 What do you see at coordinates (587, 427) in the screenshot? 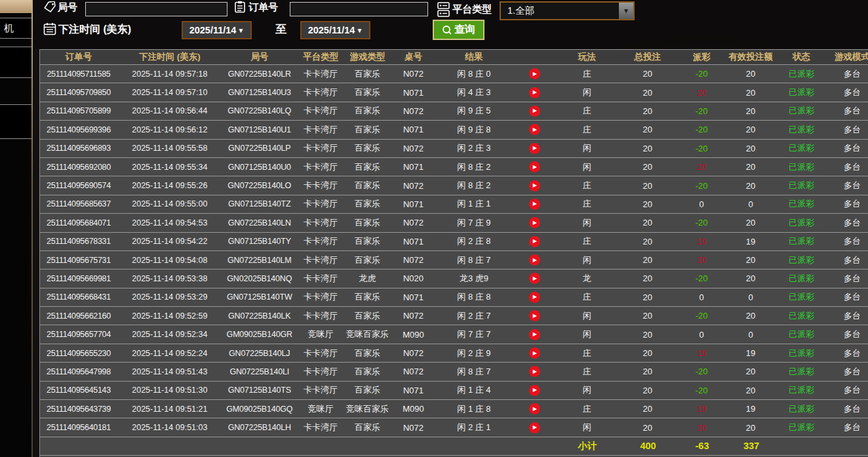
I see `bet-side: 闲` at bounding box center [587, 427].